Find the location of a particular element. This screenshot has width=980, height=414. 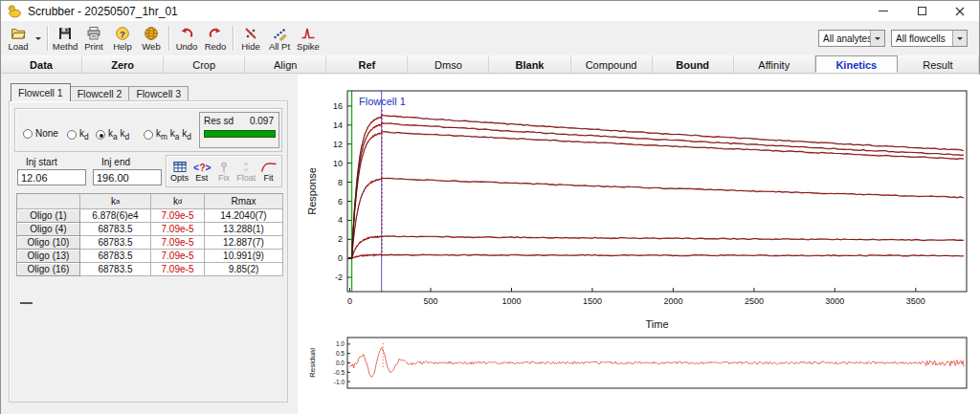

toolbar-buttons: LoadMethdPrint?HelpWebUndoRedoHideAll Pt… is located at coordinates (163, 38).